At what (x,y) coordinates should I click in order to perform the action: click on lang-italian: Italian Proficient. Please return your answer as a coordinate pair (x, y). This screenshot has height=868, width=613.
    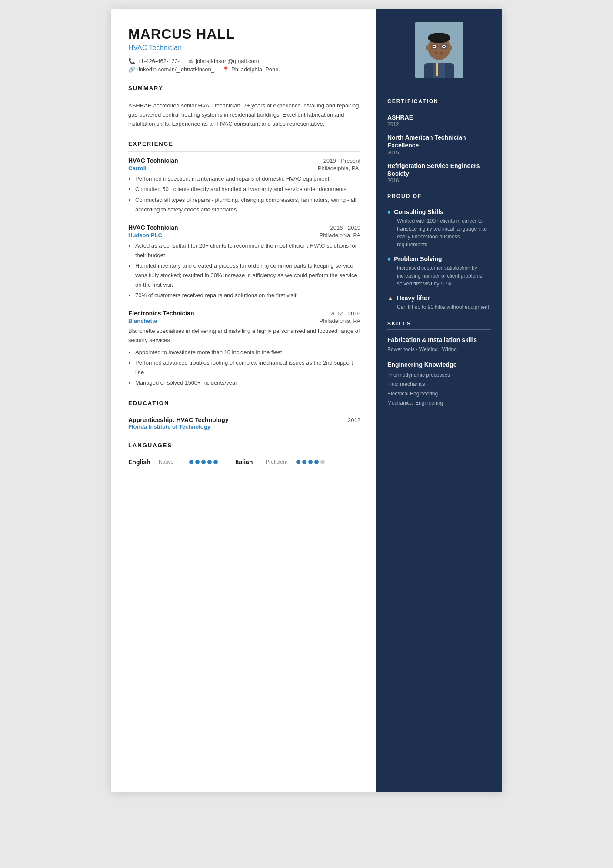
    Looking at the image, I should click on (280, 462).